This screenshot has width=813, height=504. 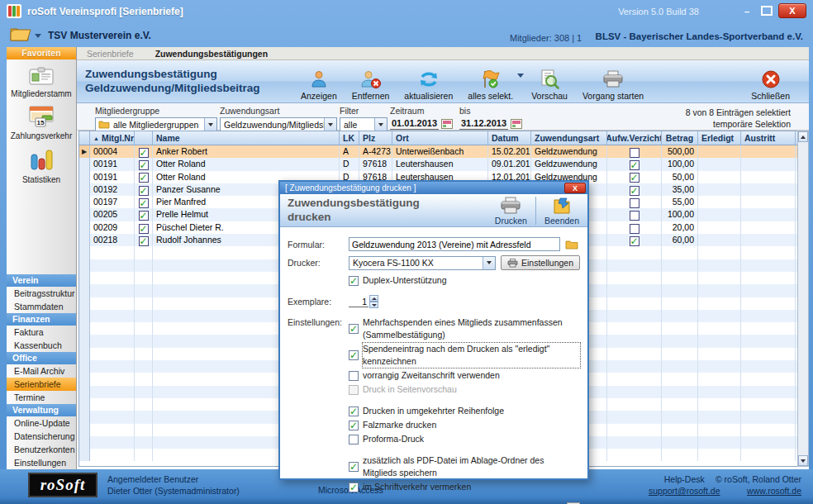 What do you see at coordinates (521, 76) in the screenshot?
I see `dropdown-caret` at bounding box center [521, 76].